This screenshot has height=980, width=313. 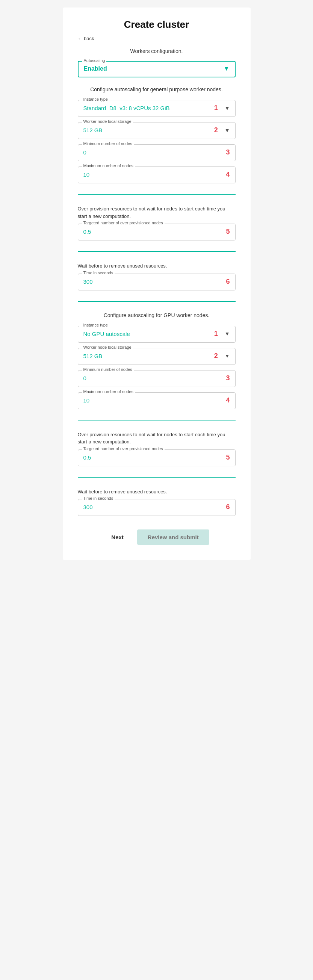 I want to click on general-time-row: 300 6, so click(x=157, y=282).